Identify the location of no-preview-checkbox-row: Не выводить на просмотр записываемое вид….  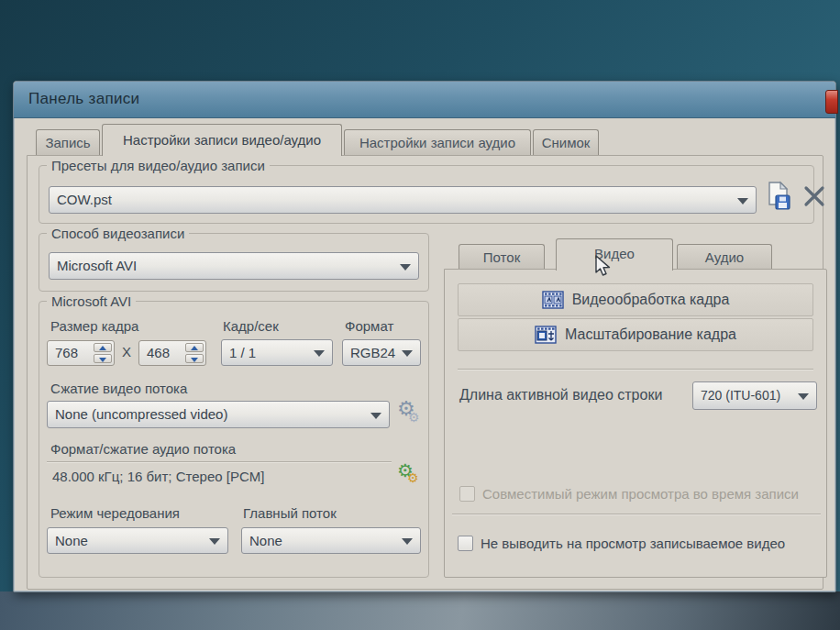
(639, 543).